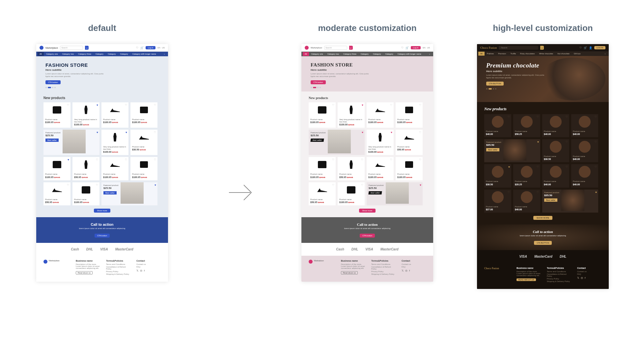  I want to click on search-button: ⌕, so click(87, 48).